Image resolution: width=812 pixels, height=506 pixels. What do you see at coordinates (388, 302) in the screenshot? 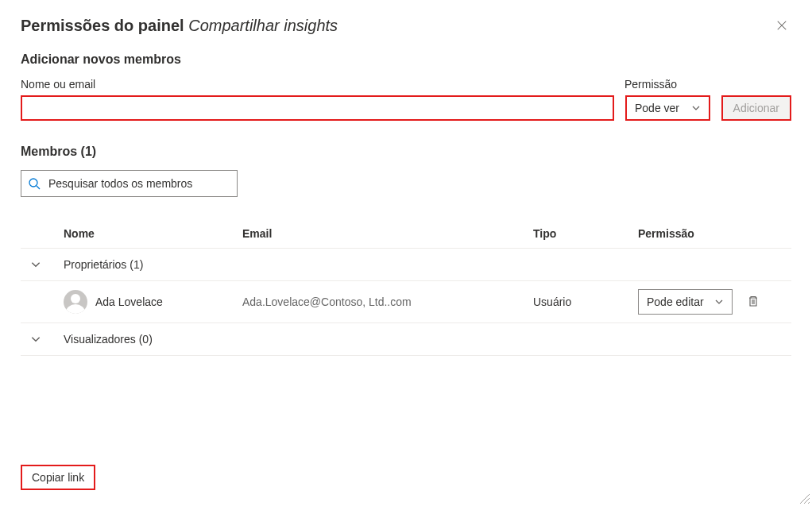
I see `user-email: Ada.Lovelace@Contoso, Ltd..com` at bounding box center [388, 302].